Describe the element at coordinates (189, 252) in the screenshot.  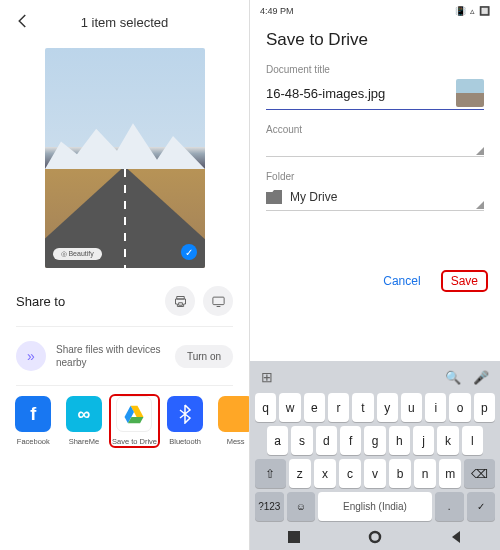
I see `selected-check-icon: ✓` at that location.